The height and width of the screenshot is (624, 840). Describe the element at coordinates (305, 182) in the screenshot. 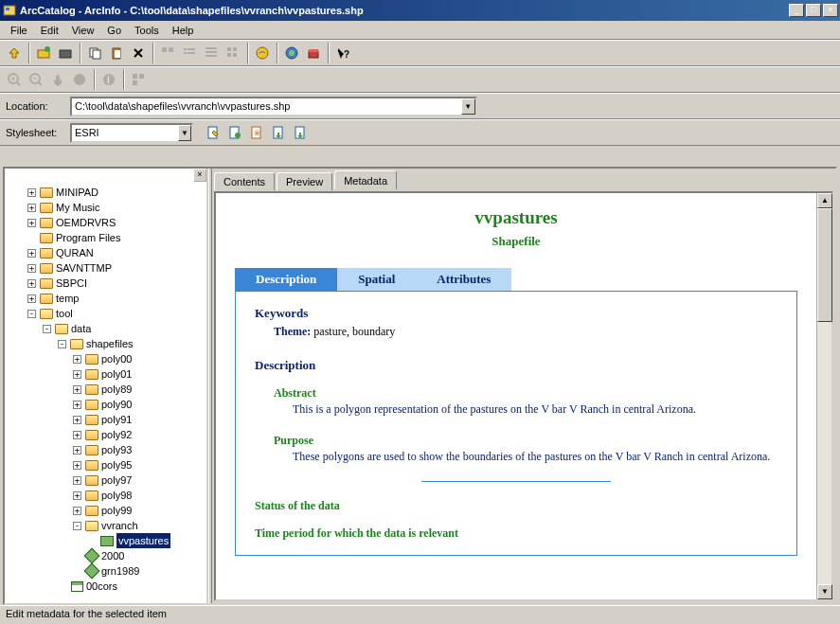

I see `tab-preview: Preview` at that location.